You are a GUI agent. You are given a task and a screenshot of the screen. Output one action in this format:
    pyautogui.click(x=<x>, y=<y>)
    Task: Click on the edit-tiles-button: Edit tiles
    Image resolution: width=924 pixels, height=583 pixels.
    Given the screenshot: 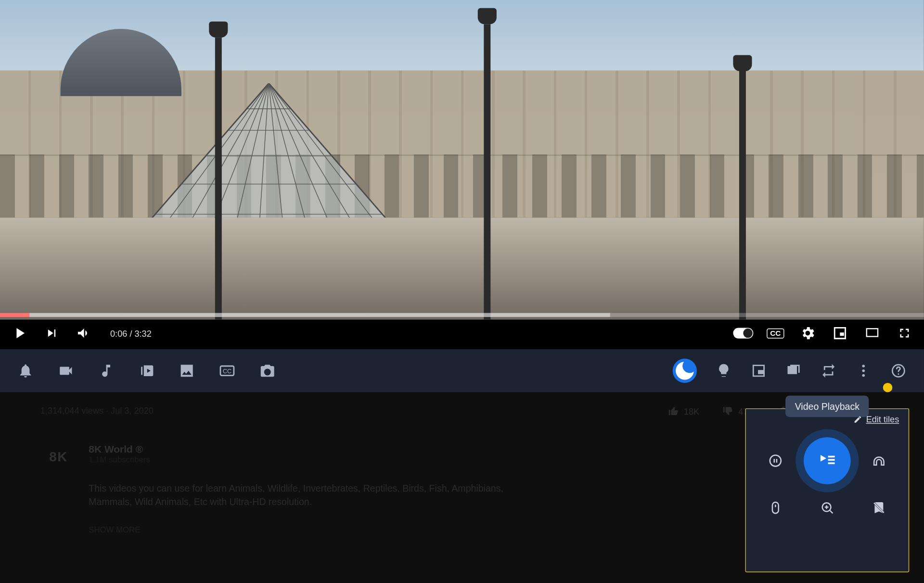 What is the action you would take?
    pyautogui.click(x=876, y=419)
    